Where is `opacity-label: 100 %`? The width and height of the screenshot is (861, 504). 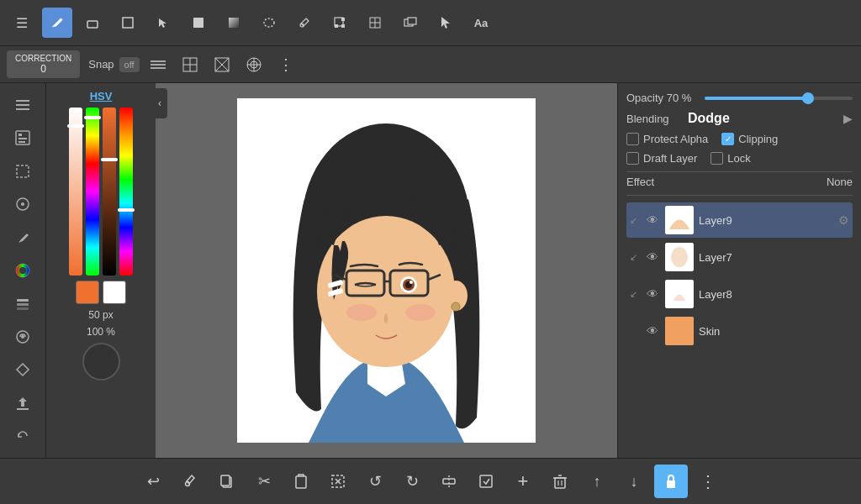
opacity-label: 100 % is located at coordinates (101, 332).